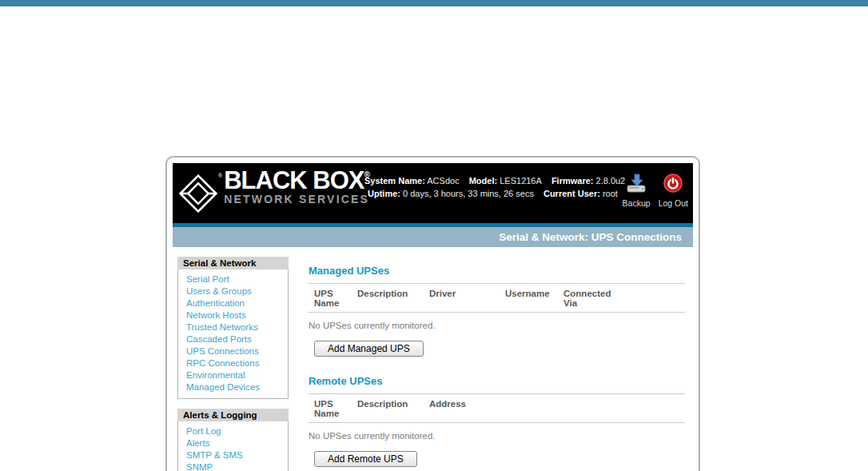  I want to click on model-value: LES1216A, so click(521, 181).